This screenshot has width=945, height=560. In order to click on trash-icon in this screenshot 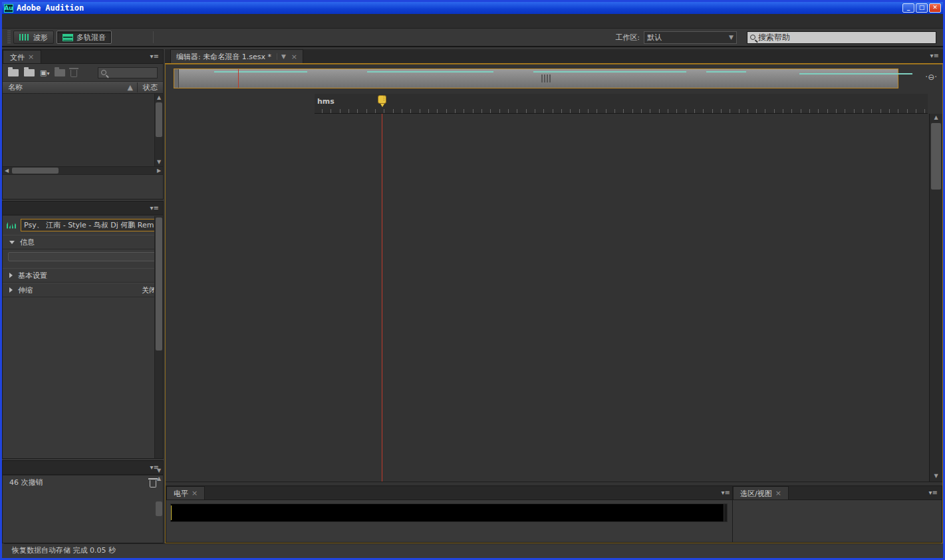, I will do `click(74, 73)`.